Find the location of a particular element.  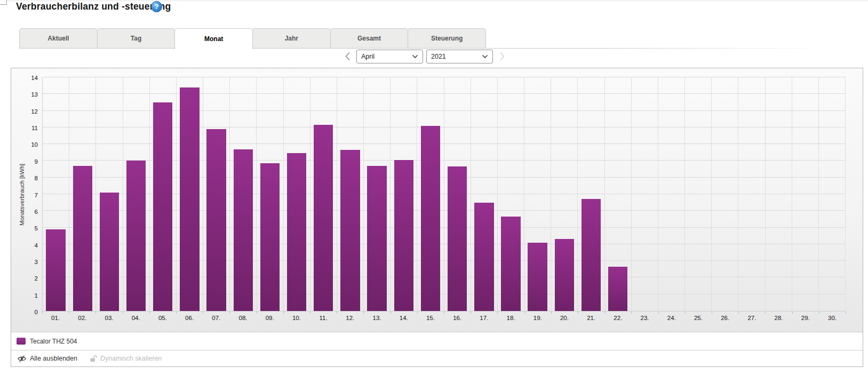

bar-day-06. is located at coordinates (189, 200).